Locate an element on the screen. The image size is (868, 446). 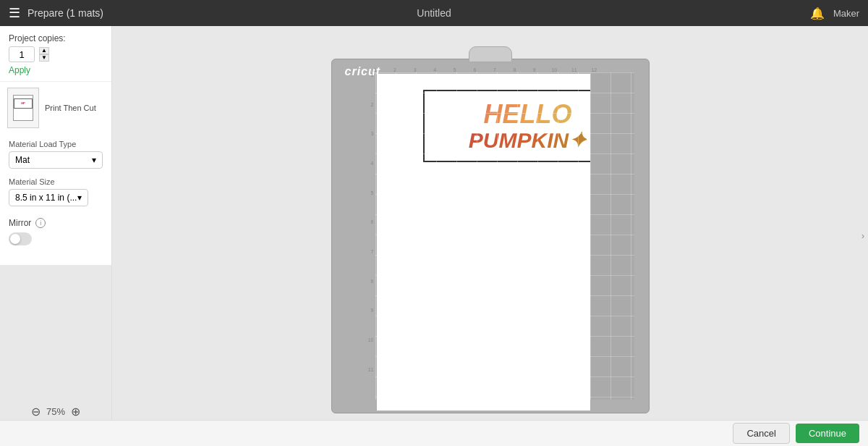
ruler-left-8: 8 is located at coordinates (373, 281).